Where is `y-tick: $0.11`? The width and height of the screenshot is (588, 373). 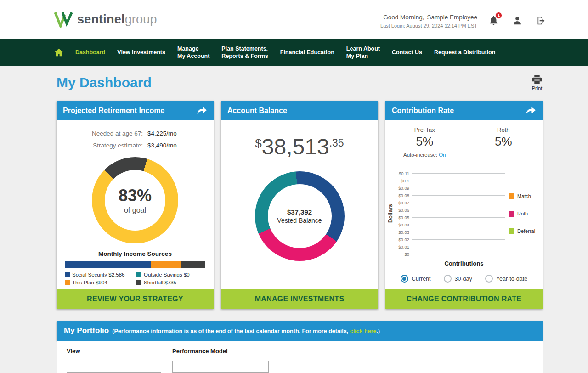
y-tick: $0.11 is located at coordinates (403, 174).